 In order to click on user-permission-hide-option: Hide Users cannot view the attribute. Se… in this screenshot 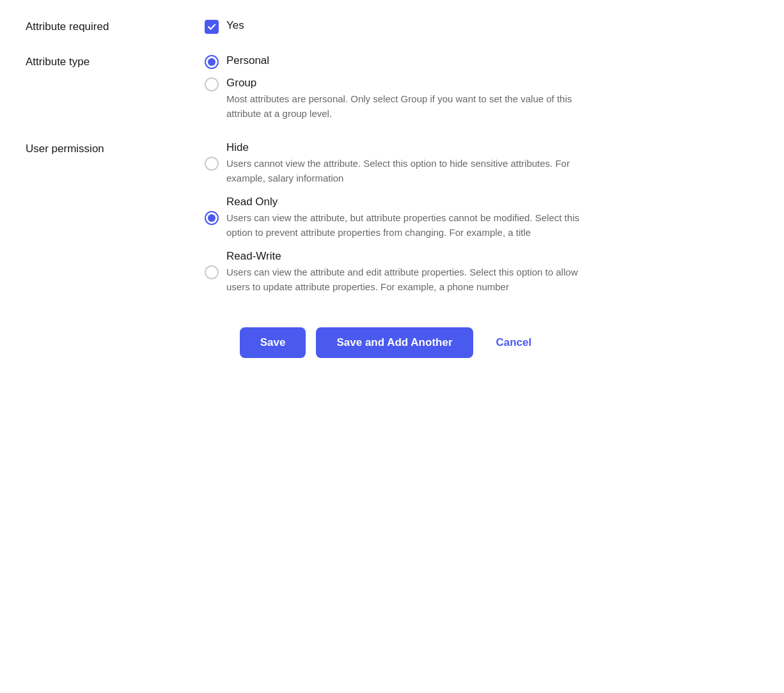, I will do `click(482, 164)`.